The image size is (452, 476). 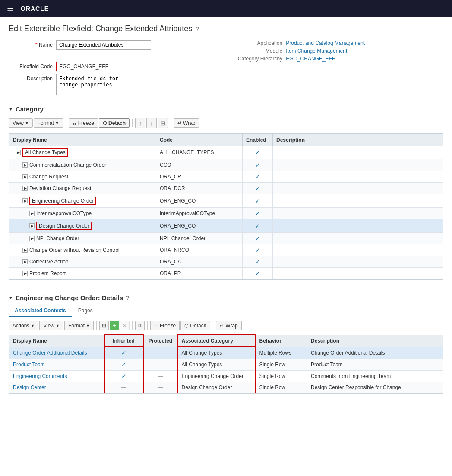 I want to click on view-button: View ▼, so click(x=21, y=123).